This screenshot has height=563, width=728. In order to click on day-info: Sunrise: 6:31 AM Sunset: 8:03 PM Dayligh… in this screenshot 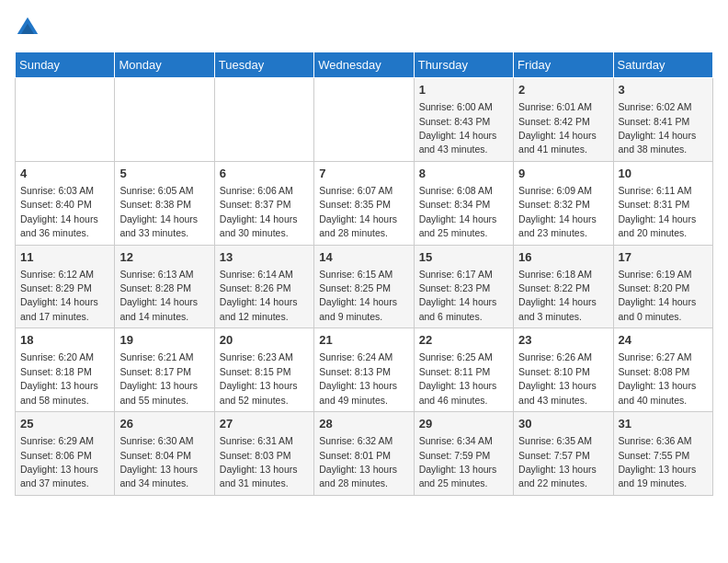, I will do `click(259, 462)`.